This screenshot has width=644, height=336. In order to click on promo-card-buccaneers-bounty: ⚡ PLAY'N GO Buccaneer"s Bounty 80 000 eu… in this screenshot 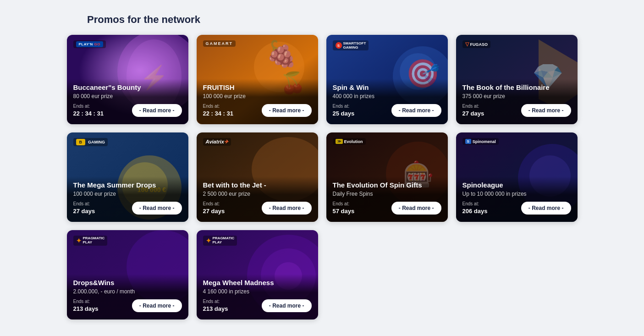, I will do `click(127, 80)`.